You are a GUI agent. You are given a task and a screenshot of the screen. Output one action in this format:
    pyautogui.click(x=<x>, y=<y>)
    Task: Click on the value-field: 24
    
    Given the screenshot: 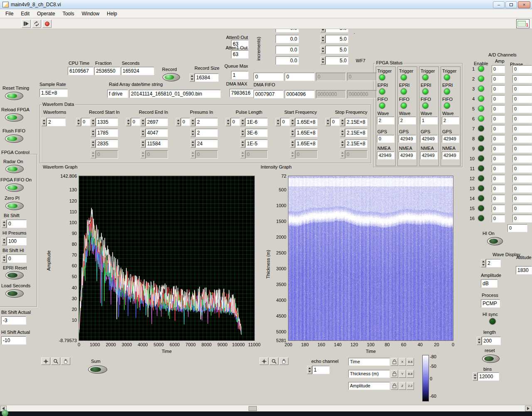 What is the action you would take?
    pyautogui.click(x=207, y=144)
    